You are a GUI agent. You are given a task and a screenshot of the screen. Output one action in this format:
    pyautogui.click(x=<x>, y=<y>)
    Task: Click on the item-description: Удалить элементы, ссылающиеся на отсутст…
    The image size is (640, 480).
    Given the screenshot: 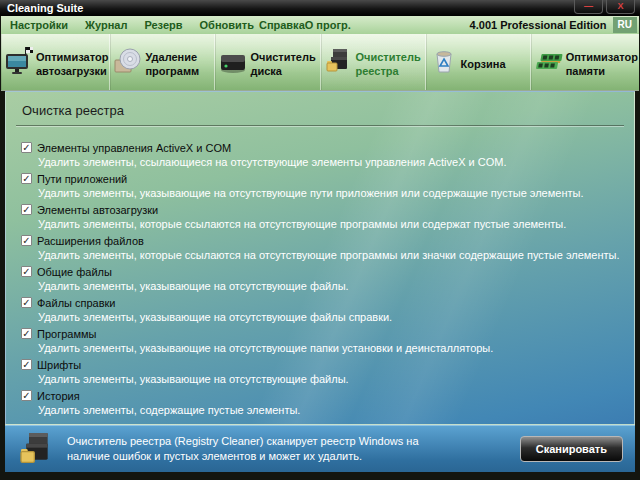 What is the action you would take?
    pyautogui.click(x=334, y=162)
    